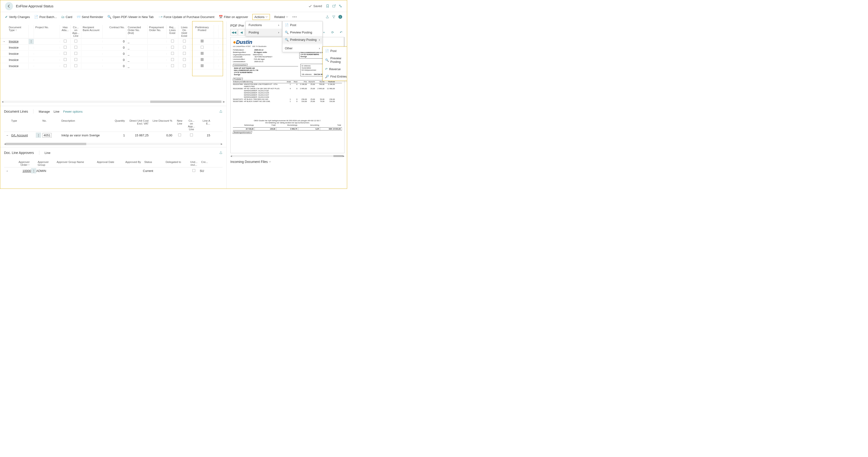 This screenshot has width=868, height=457. What do you see at coordinates (341, 32) in the screenshot?
I see `pdf-undo: ↶` at bounding box center [341, 32].